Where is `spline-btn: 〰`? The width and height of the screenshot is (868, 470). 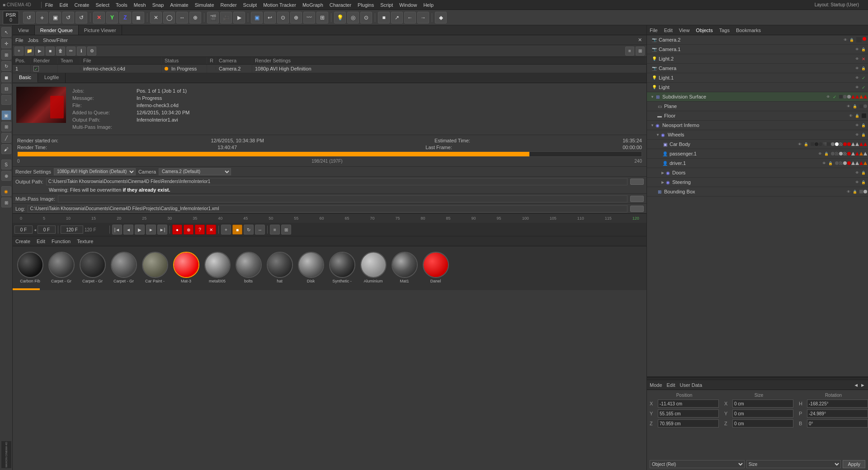
spline-btn: 〰 is located at coordinates (309, 18).